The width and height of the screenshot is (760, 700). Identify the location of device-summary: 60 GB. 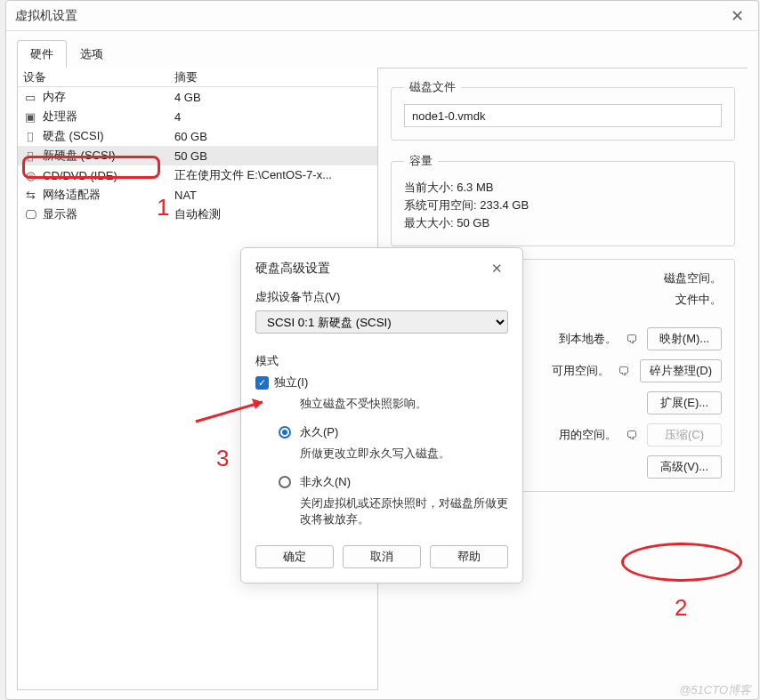
(276, 137).